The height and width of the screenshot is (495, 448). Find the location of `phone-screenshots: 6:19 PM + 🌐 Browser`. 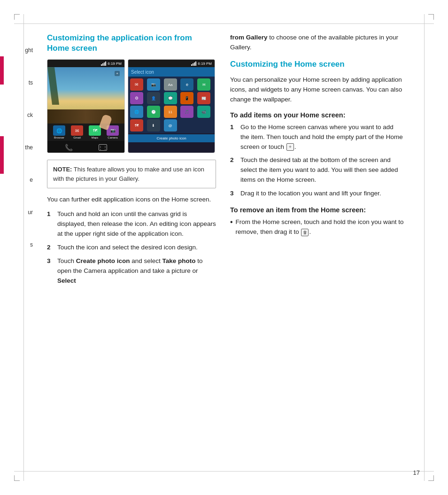

phone-screenshots: 6:19 PM + 🌐 Browser is located at coordinates (131, 106).